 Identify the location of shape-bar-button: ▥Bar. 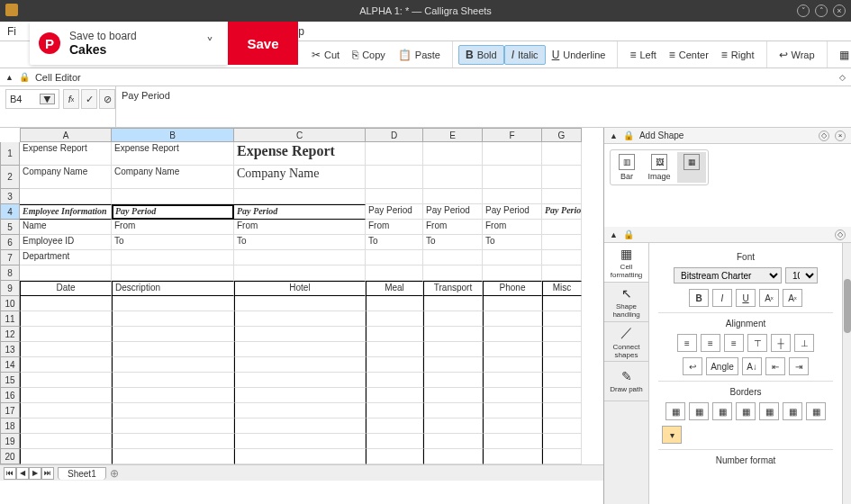
(627, 167).